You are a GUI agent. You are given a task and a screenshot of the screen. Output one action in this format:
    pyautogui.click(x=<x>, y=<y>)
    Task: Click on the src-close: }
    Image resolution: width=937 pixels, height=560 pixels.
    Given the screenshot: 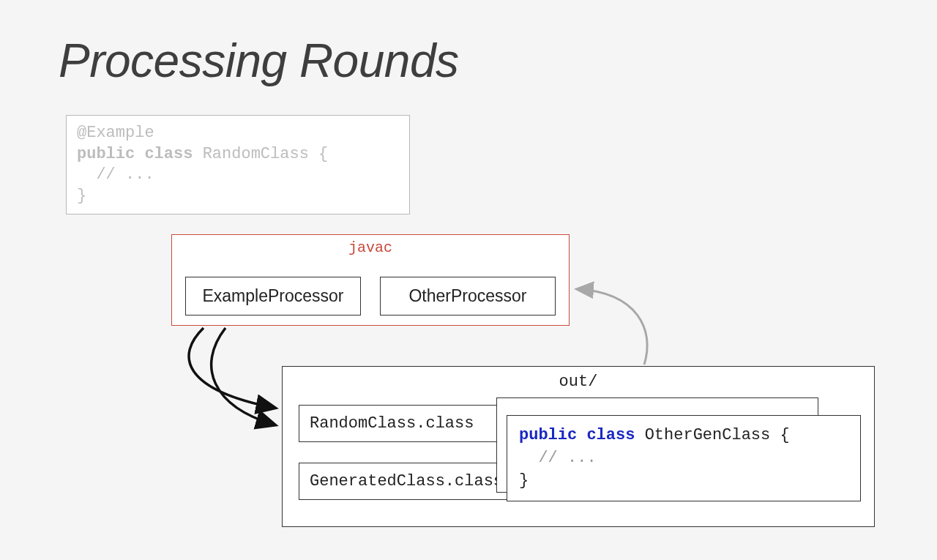 What is the action you would take?
    pyautogui.click(x=238, y=196)
    